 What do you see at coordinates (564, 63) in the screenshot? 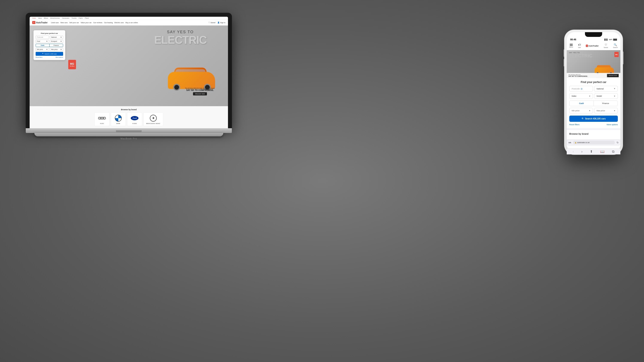
I see `iphone-vol-down-button` at bounding box center [564, 63].